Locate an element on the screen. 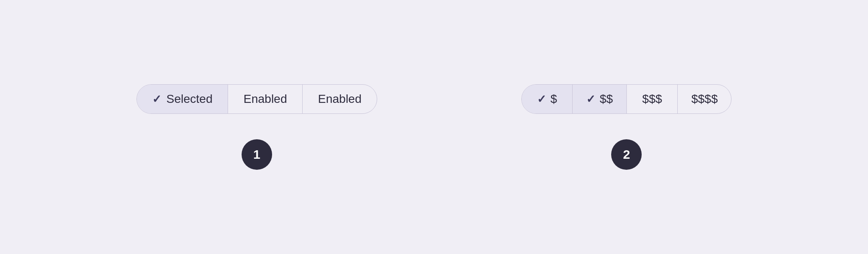 This screenshot has width=868, height=254. segment-enabled1-label: Enabled is located at coordinates (265, 99).